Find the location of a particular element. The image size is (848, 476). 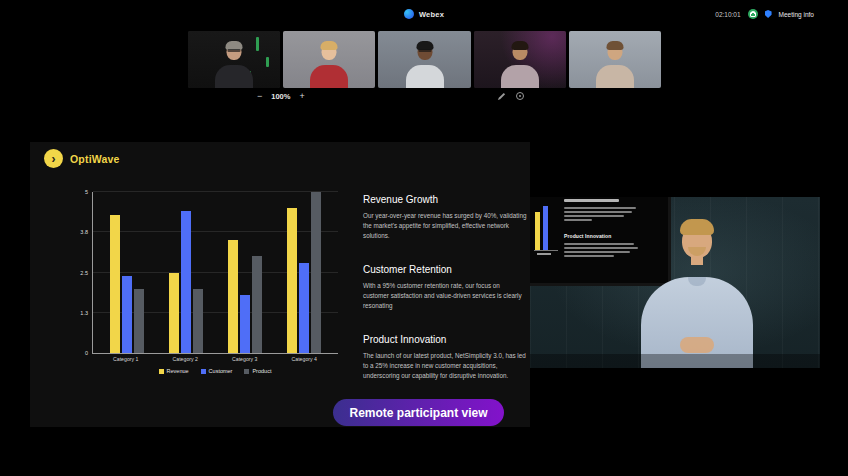

legend-item-product: Product is located at coordinates (258, 371).